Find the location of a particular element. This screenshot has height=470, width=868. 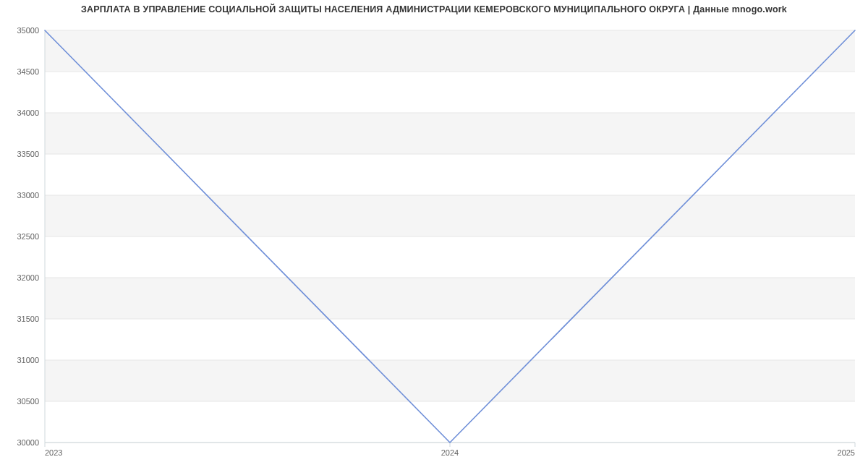

y-tick-label: 30500 is located at coordinates (27, 401).